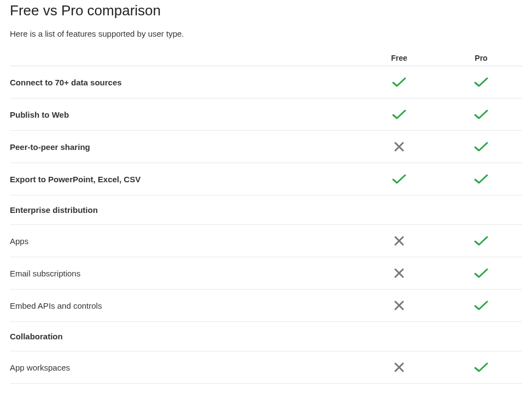 The image size is (532, 393). Describe the element at coordinates (399, 58) in the screenshot. I see `column-header-free: Free` at that location.